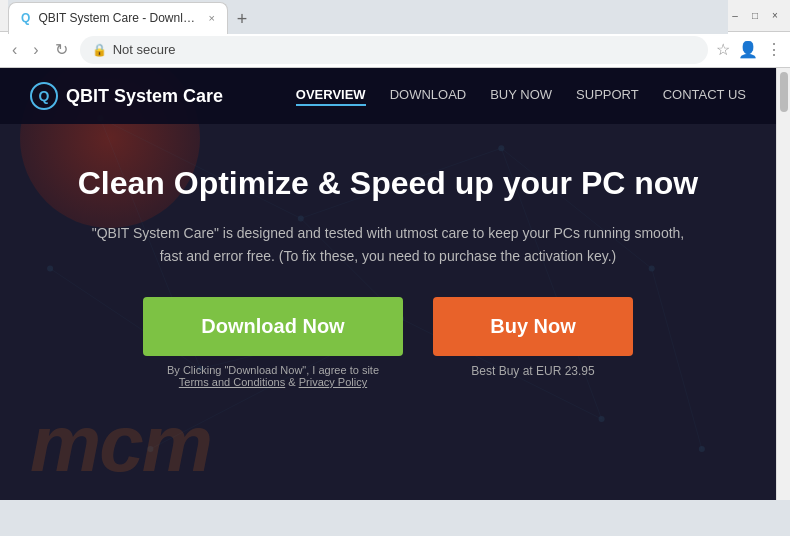 This screenshot has width=790, height=536. Describe the element at coordinates (333, 382) in the screenshot. I see `privacy-link: Privacy Policy` at that location.